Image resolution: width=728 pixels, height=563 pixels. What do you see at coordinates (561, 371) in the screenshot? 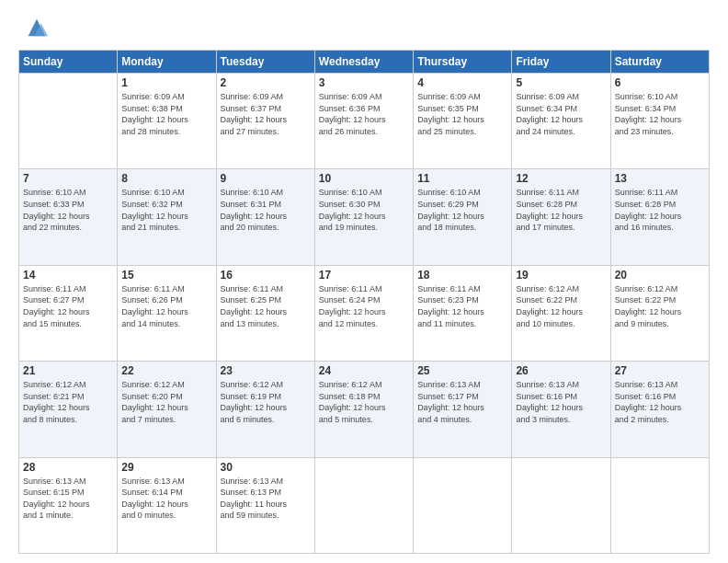
I see `day-number: 26` at bounding box center [561, 371].